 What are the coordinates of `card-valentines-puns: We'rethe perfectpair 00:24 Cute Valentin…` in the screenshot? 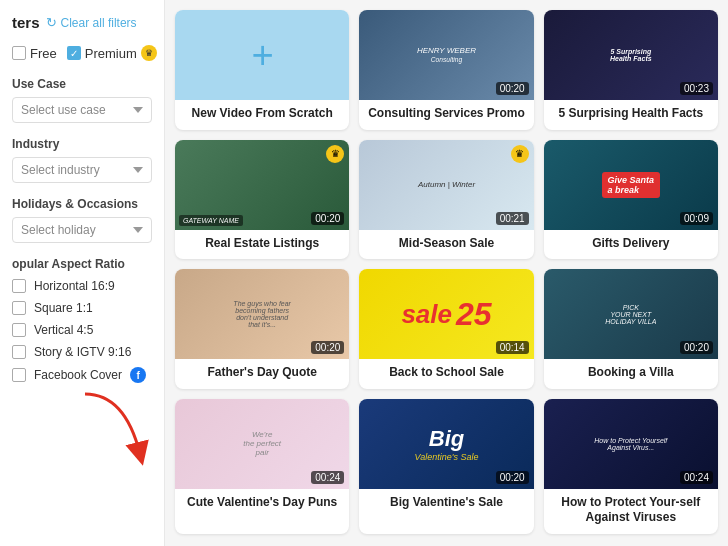 It's located at (262, 466).